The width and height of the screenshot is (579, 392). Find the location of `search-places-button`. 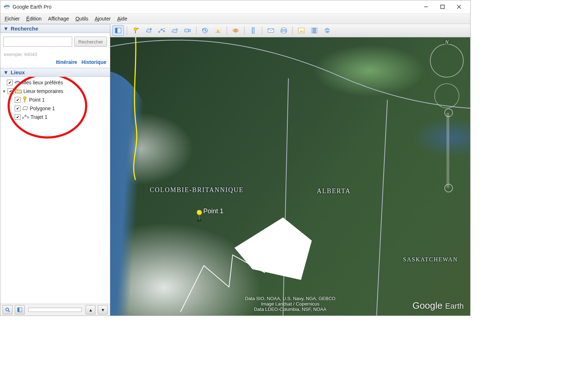

search-places-button is located at coordinates (8, 310).